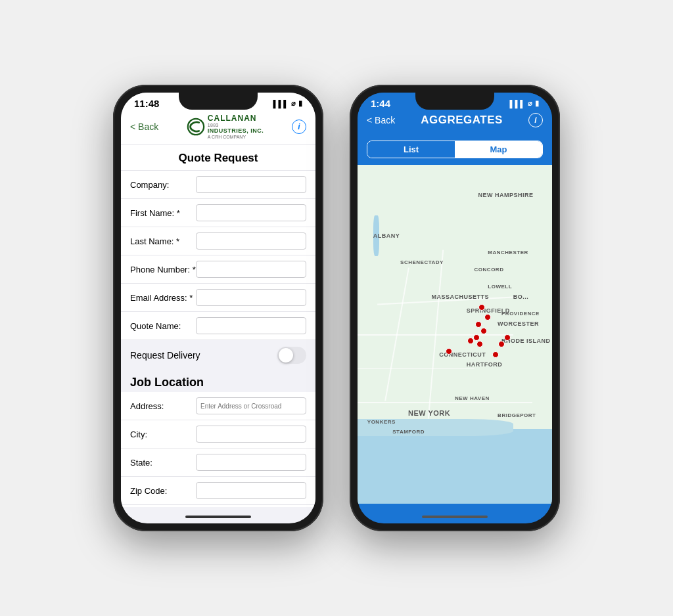 The image size is (673, 616). Describe the element at coordinates (196, 127) in the screenshot. I see `callanan-c-icon` at that location.